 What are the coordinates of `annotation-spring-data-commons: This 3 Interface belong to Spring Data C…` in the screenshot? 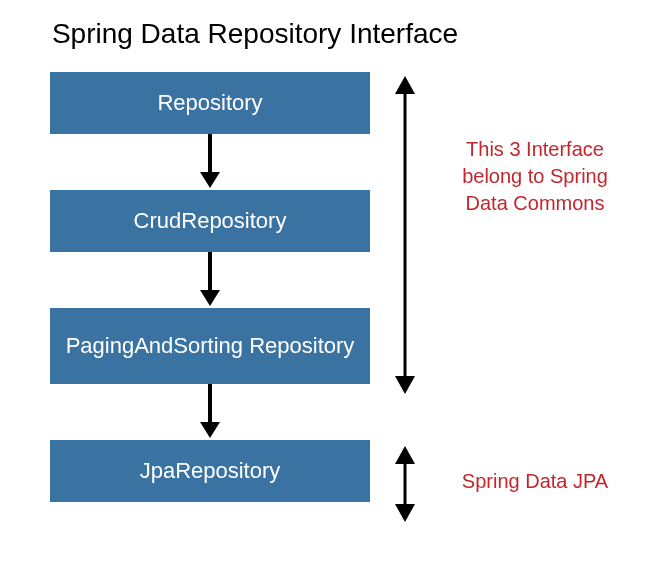 It's located at (535, 176).